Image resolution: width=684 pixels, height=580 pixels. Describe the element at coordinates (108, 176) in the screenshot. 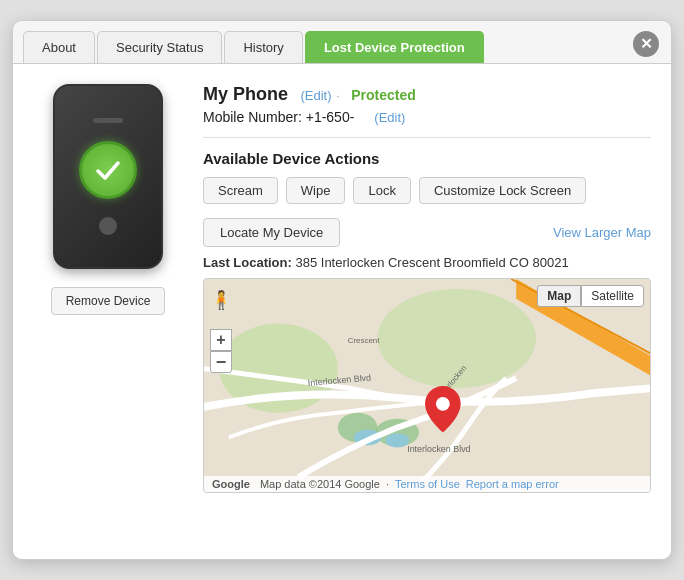

I see `phone-image` at that location.